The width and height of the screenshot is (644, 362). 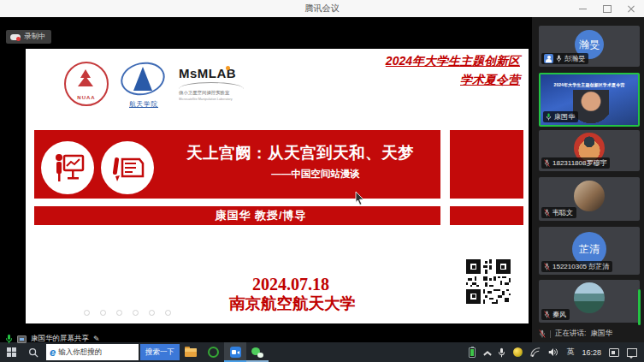 I want to click on recording-label: 录制中, so click(x=35, y=37).